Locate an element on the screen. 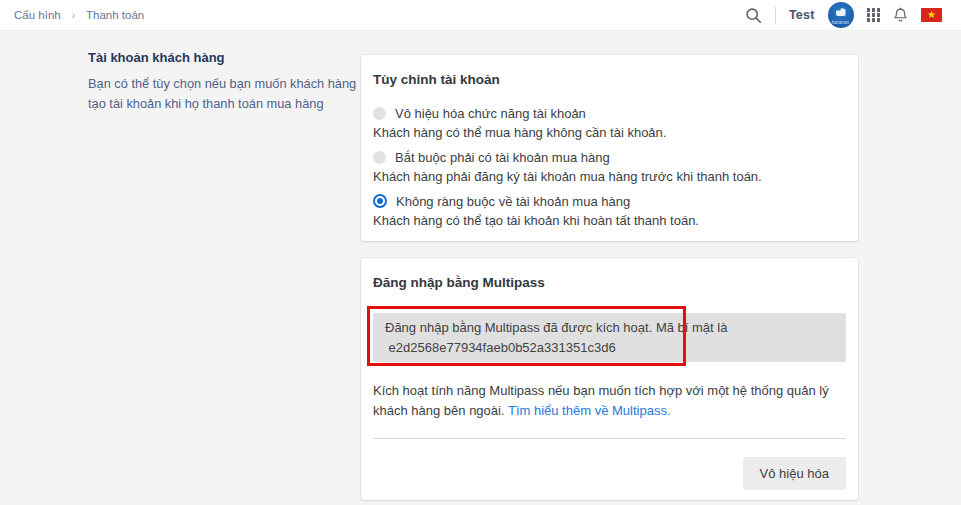 The image size is (961, 505). card-divider is located at coordinates (610, 438).